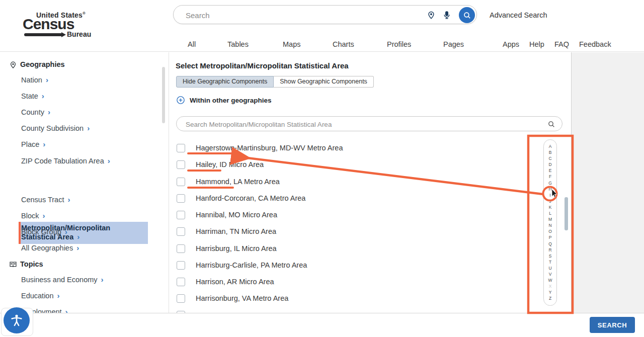 This screenshot has height=337, width=644. I want to click on alpha-letter: E, so click(550, 171).